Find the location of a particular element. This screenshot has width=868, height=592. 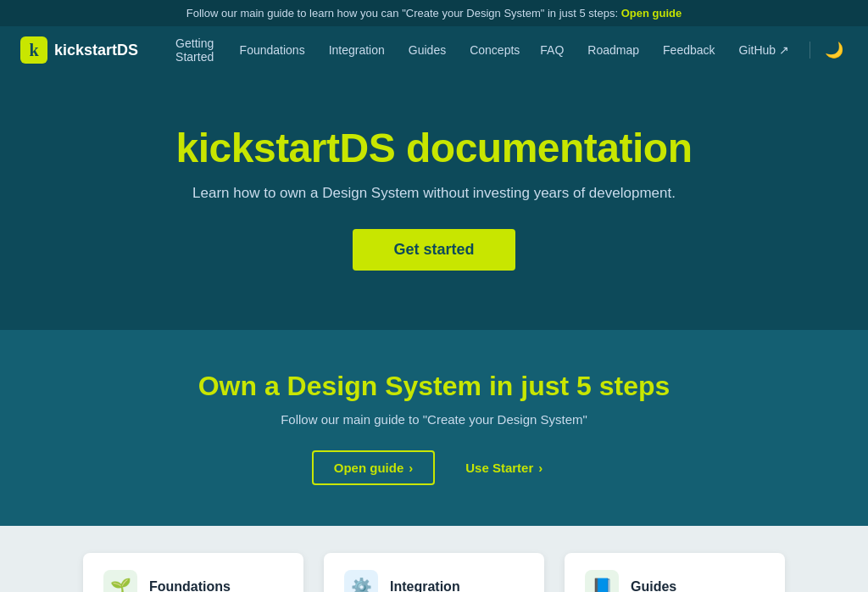

navbar: k kickstartDS Getting Started Foundation… is located at coordinates (434, 50).